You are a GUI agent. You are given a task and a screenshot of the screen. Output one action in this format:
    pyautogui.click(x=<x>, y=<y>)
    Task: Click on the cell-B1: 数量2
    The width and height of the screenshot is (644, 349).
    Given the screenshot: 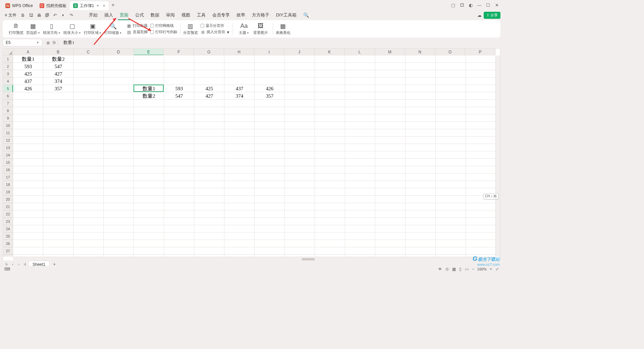 What is the action you would take?
    pyautogui.click(x=58, y=59)
    